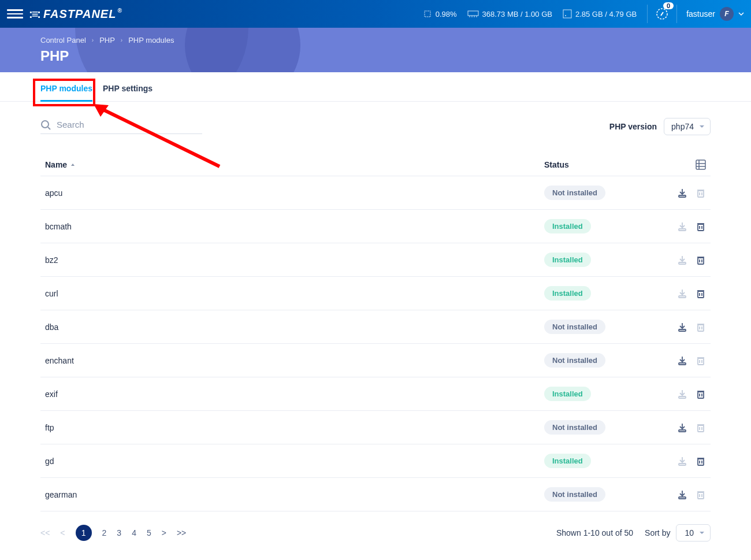  I want to click on page-prev: <, so click(62, 533).